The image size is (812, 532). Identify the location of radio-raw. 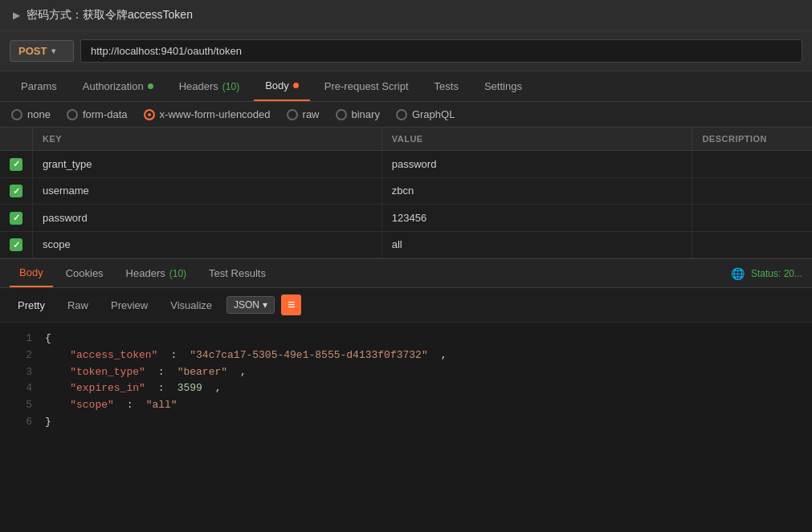
(292, 115).